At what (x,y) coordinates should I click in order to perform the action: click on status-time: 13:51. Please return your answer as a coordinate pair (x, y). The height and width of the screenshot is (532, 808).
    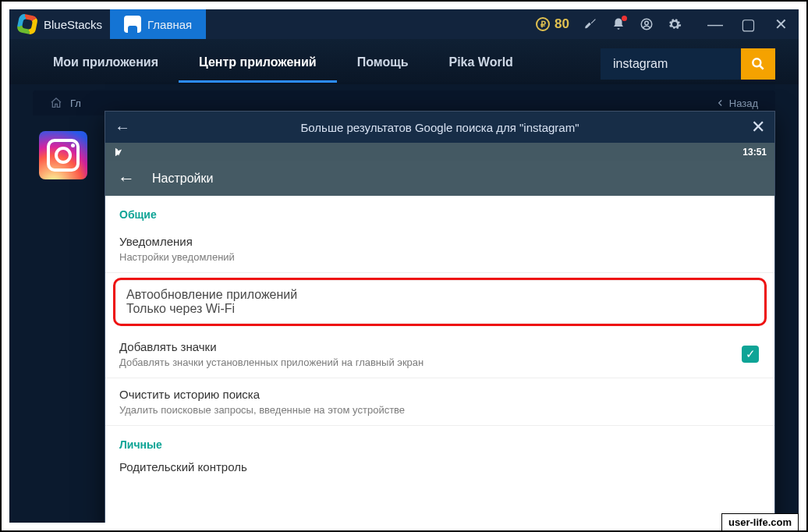
    Looking at the image, I should click on (755, 152).